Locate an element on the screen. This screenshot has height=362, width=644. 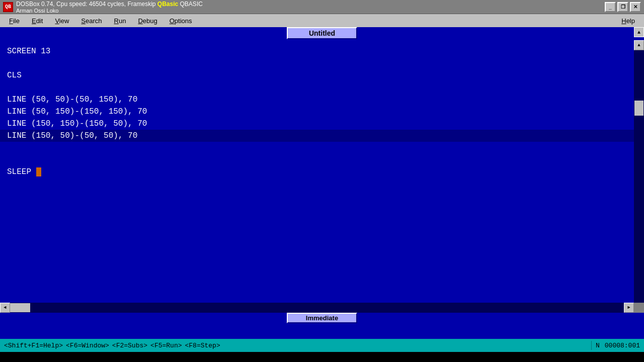
scroll-track is located at coordinates (639, 176).